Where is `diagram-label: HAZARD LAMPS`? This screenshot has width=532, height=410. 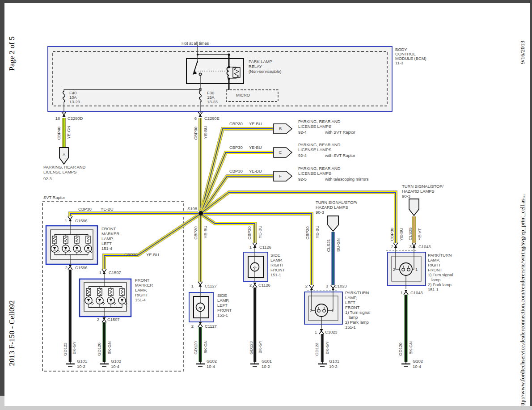
diagram-label: HAZARD LAMPS is located at coordinates (418, 191).